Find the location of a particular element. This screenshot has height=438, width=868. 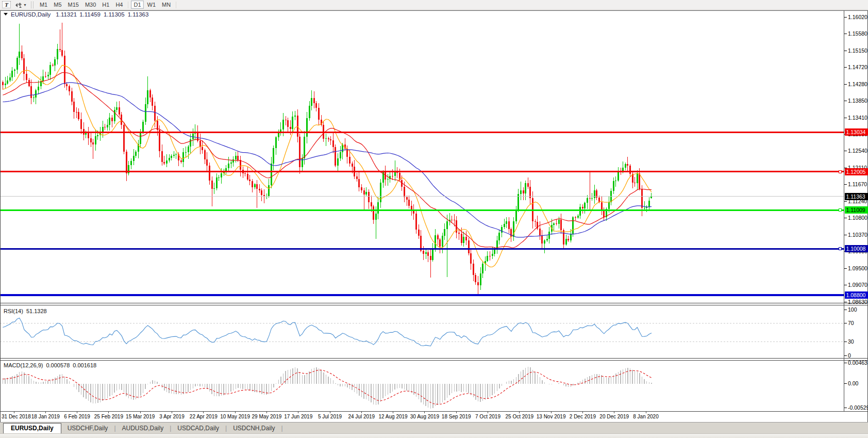

date-label: 15 Mar 2019 is located at coordinates (140, 417).